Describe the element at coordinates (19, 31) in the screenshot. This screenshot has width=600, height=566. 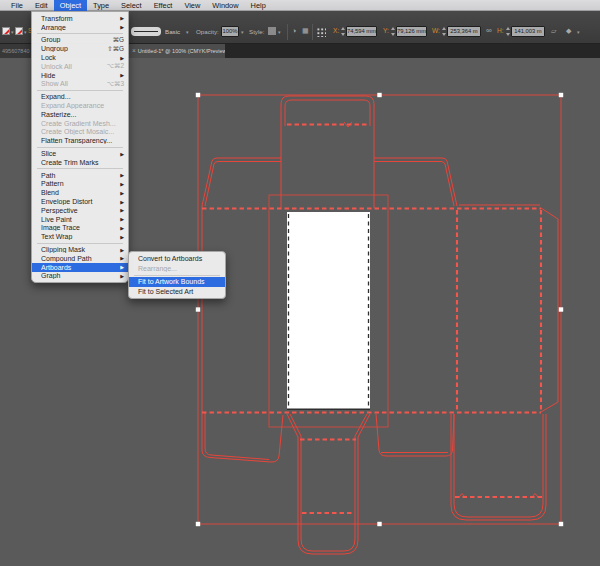
I see `stroke-color-swatch` at that location.